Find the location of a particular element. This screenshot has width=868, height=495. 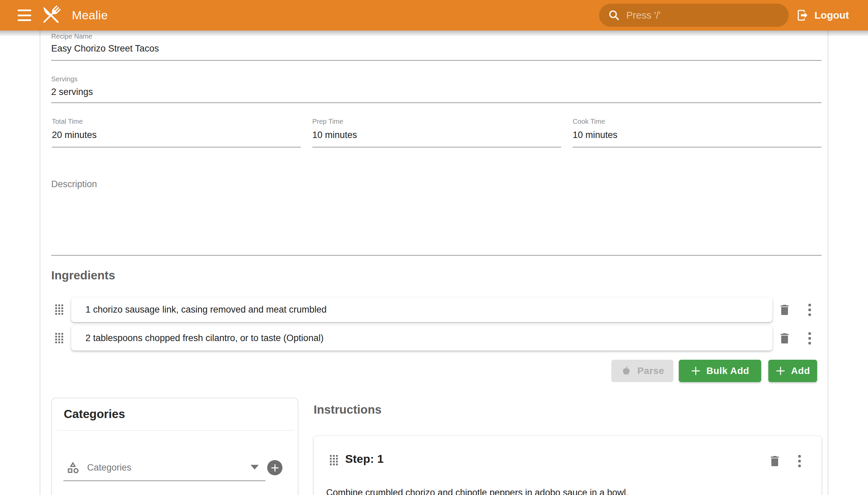

prep-time-label: Prep Time is located at coordinates (328, 122).